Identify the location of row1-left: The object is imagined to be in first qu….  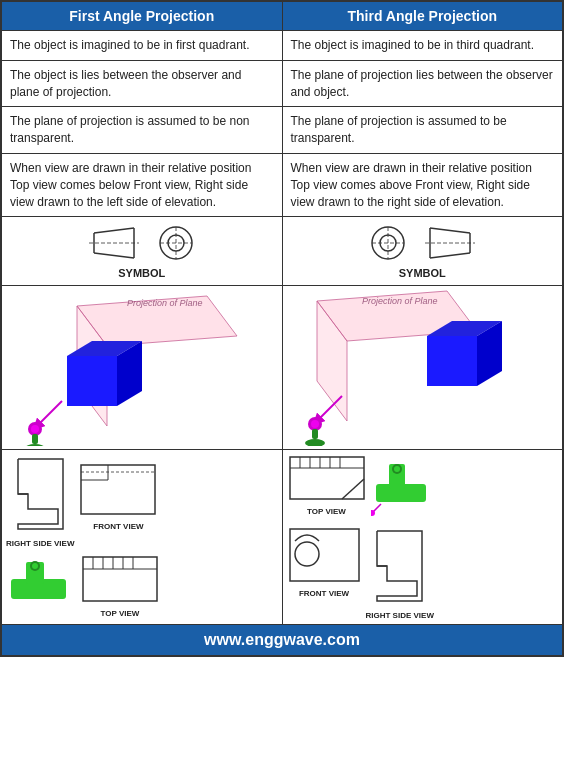
(142, 46).